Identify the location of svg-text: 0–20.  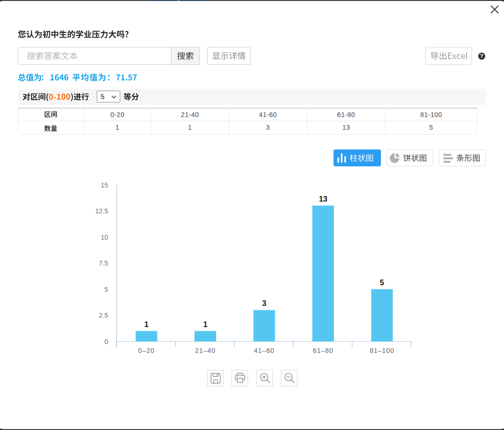
(147, 351).